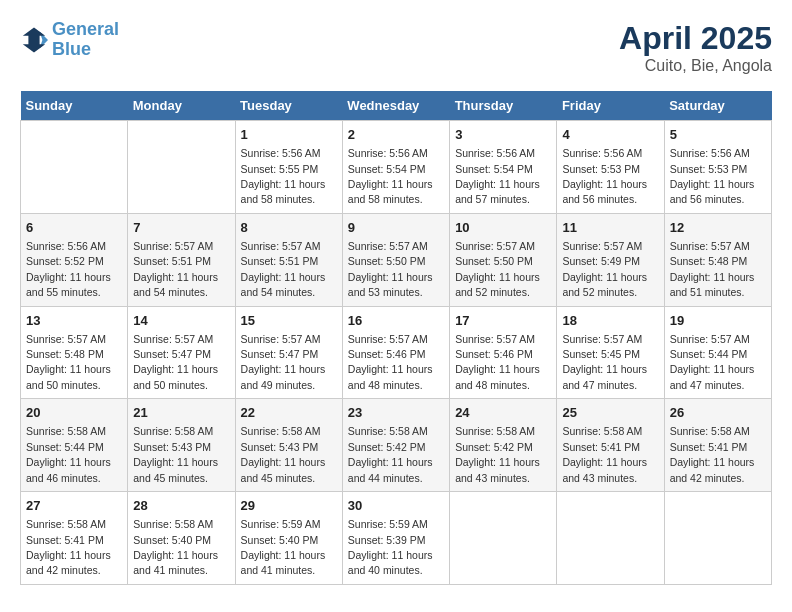 Image resolution: width=792 pixels, height=612 pixels. Describe the element at coordinates (696, 38) in the screenshot. I see `calendar-title: April 2025` at that location.